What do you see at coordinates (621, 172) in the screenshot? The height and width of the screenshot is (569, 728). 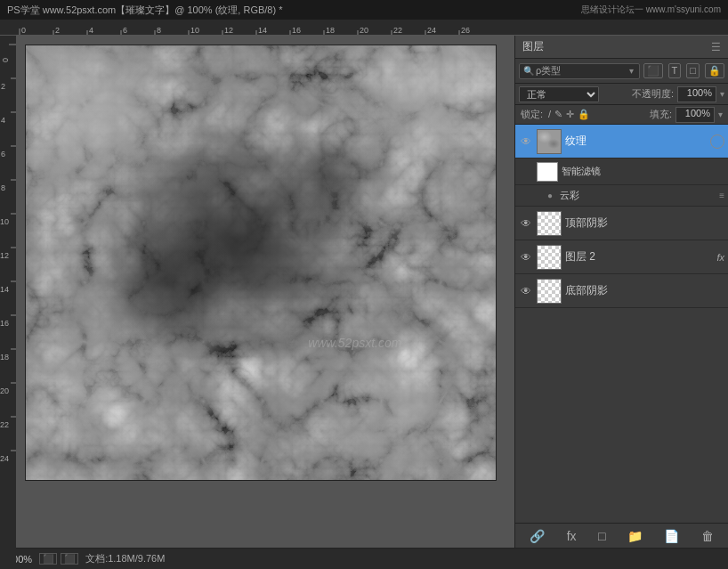 I see `layer-item-smart-filter: 智能滤镜` at bounding box center [621, 172].